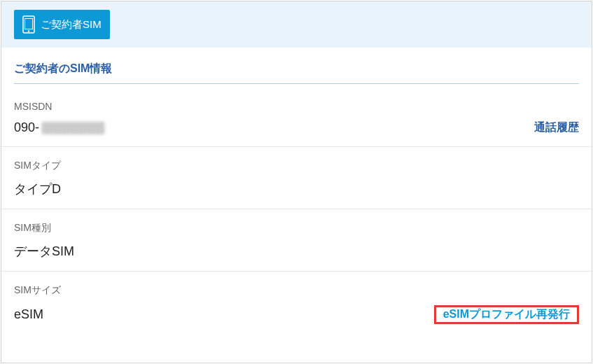 This screenshot has width=593, height=364. Describe the element at coordinates (44, 251) in the screenshot. I see `sim-category-value: データSIM` at that location.